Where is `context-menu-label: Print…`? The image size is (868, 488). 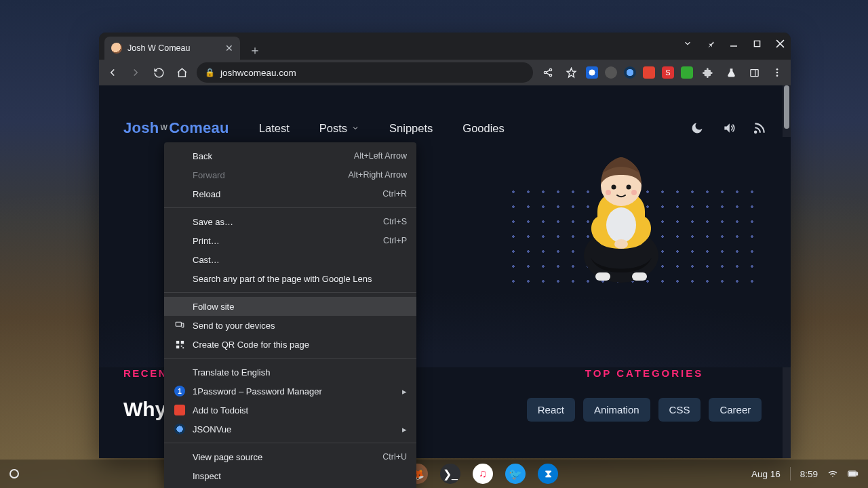 context-menu-label: Print… is located at coordinates (285, 241).